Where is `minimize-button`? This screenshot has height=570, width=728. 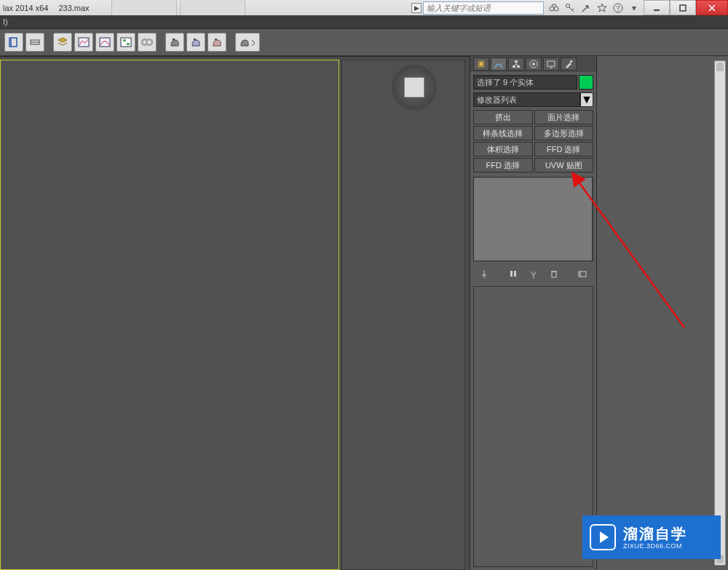 minimize-button is located at coordinates (657, 7).